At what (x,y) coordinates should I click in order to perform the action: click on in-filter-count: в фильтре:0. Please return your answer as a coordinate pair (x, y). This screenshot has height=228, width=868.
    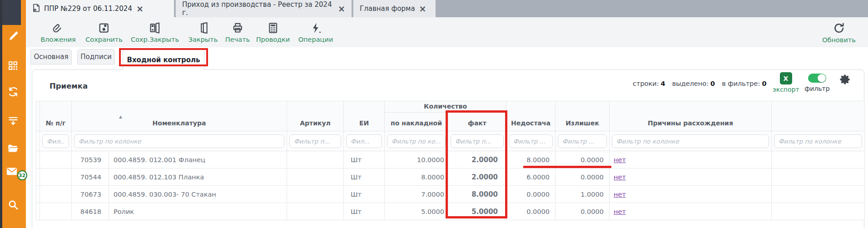
    Looking at the image, I should click on (744, 84).